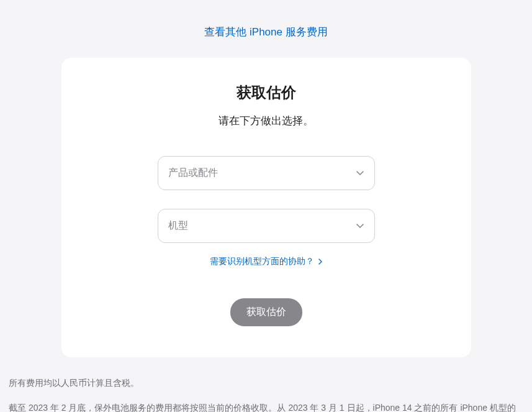  Describe the element at coordinates (193, 173) in the screenshot. I see `product-select-placeholder: 产品或配件` at that location.